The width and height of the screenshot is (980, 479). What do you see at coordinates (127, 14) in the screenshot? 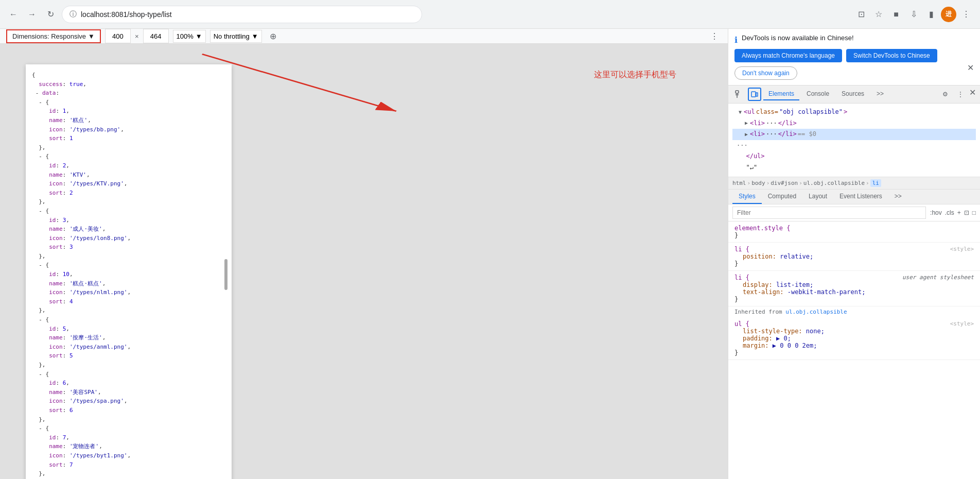
I see `url-text: localhost:8081/shop-type/list` at bounding box center [127, 14].